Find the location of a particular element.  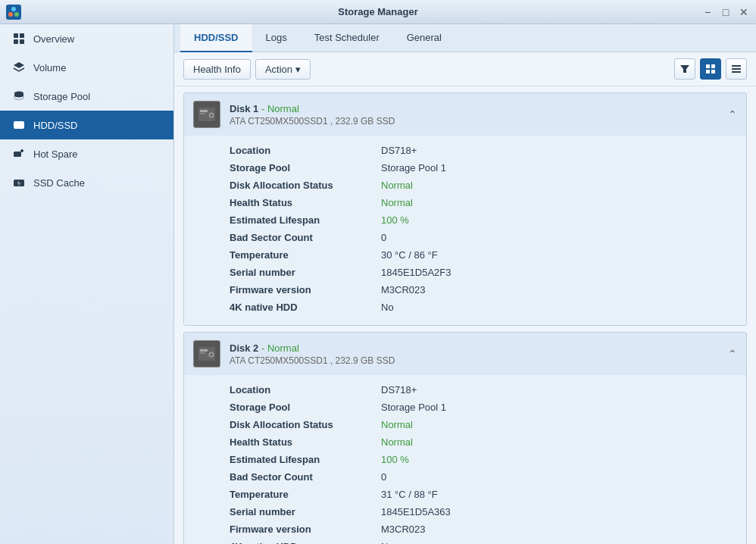

disk-2-header: Disk 2 - Normal ATA CT250MX500SSD1 , 232… is located at coordinates (465, 354).